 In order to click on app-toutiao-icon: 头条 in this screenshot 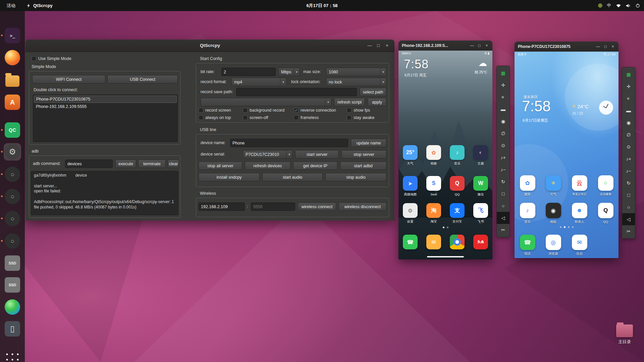, I will do `click(481, 242)`.